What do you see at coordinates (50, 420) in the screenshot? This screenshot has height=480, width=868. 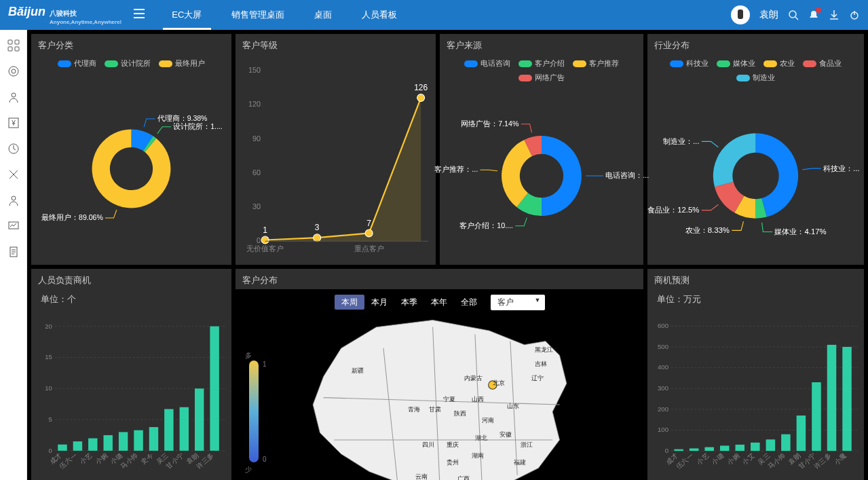 I see `svg-text: 5` at bounding box center [50, 420].